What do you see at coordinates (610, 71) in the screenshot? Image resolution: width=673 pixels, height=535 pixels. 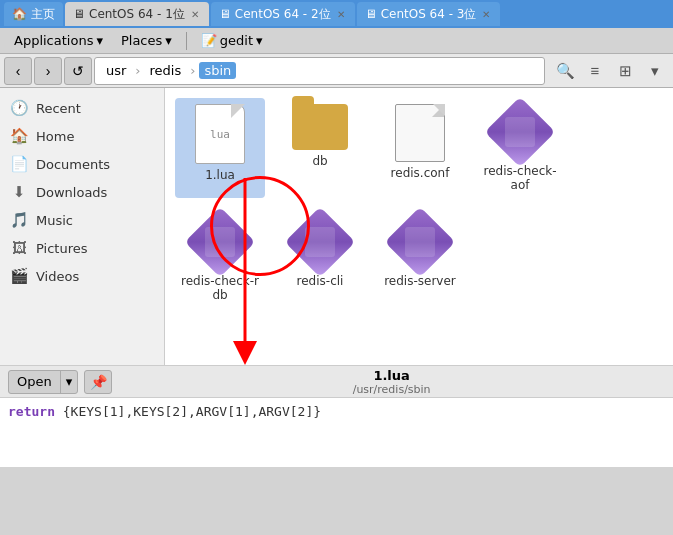 I see `toolbar-right: 🔍 ≡ ⊞ ▾` at bounding box center [610, 71].